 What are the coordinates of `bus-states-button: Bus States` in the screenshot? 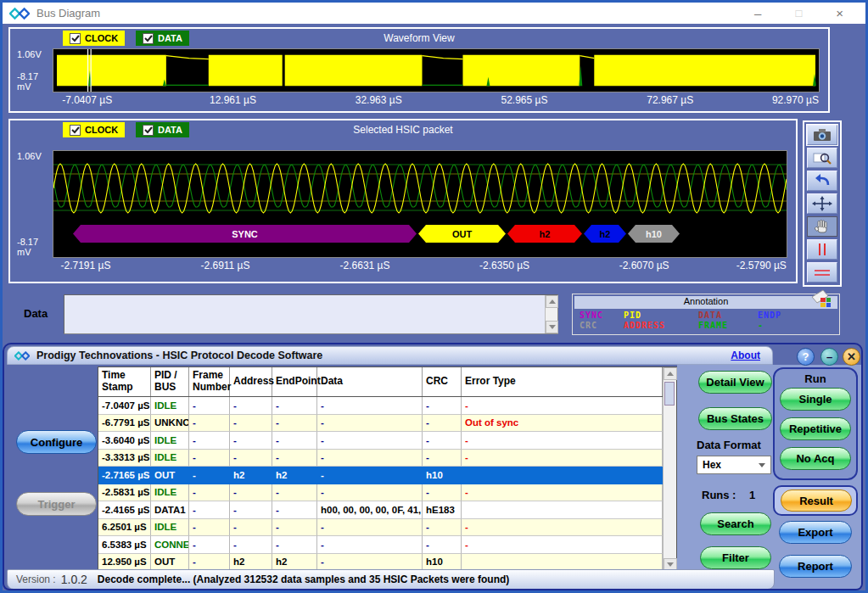 It's located at (735, 419).